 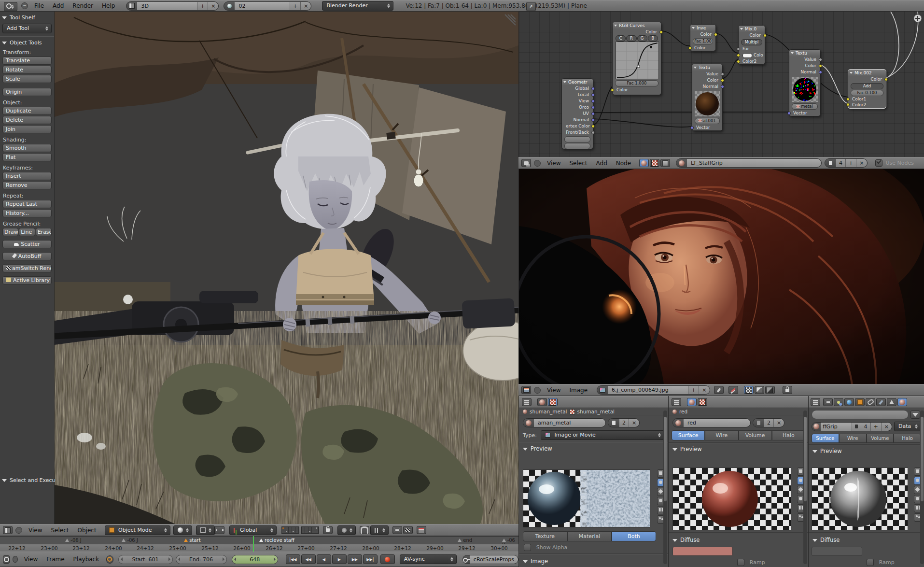 I want to click on history-button: History..., so click(x=27, y=213).